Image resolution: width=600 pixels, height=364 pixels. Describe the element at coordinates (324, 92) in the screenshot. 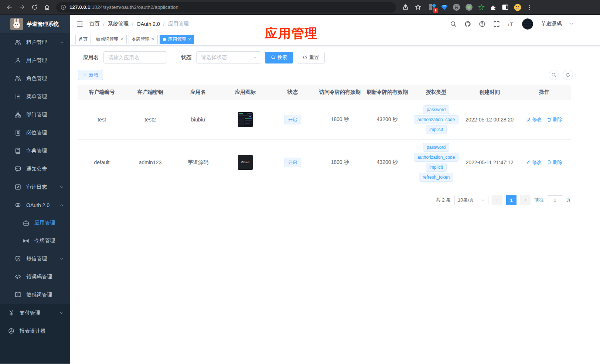

I see `table-header-row: 客户端编号客户端密钥应用名应用图标状态访问令牌的有效期刷新令牌的有效期授权类型创…` at that location.